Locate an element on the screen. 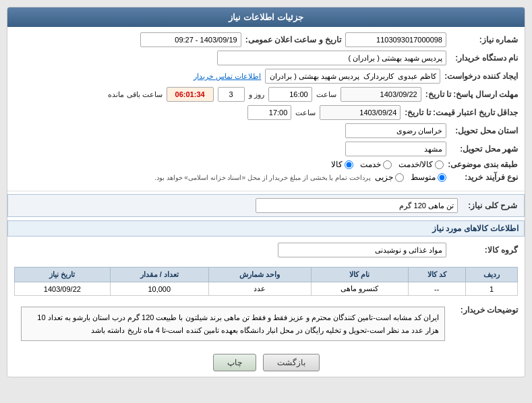  table-row: 1 -- کنسرو ماهی عدد 10,000 1403/09/22 is located at coordinates (266, 289).